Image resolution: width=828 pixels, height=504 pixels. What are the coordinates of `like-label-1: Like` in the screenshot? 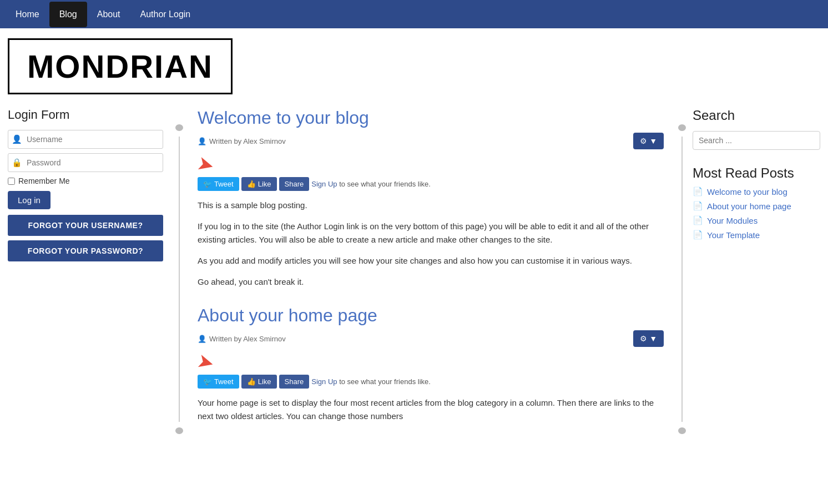 It's located at (265, 184).